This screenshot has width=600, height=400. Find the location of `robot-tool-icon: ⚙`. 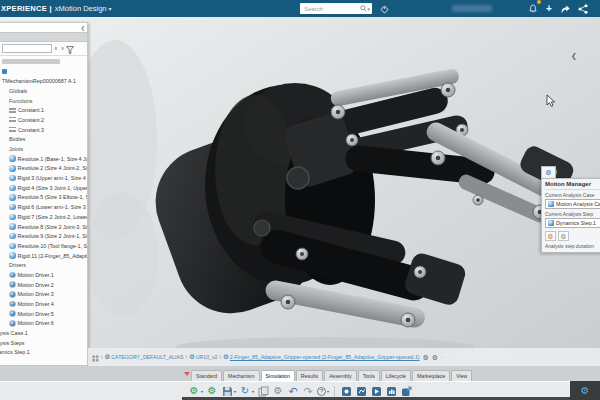

robot-tool-icon: ⚙ is located at coordinates (585, 391).